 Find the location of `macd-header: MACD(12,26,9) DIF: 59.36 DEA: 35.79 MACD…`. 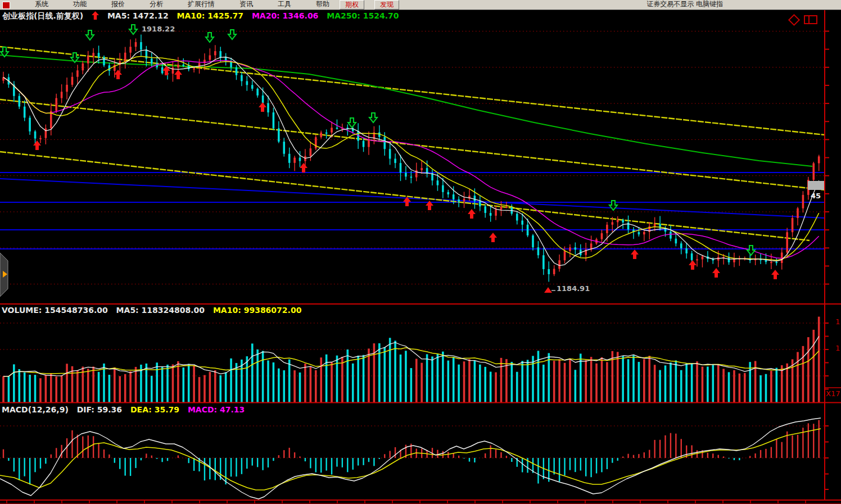

macd-header: MACD(12,26,9) DIF: 59.36 DEA: 35.79 MACD… is located at coordinates (126, 410).